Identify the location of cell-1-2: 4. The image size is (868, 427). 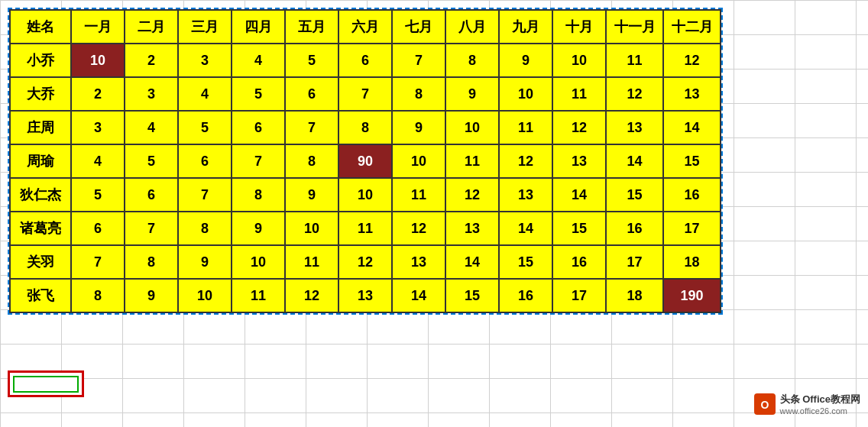
(205, 94).